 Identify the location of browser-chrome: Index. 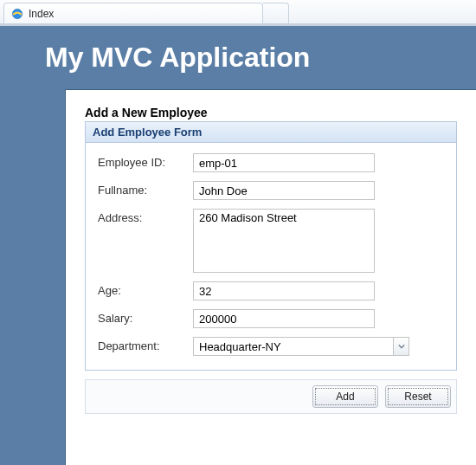
(238, 12).